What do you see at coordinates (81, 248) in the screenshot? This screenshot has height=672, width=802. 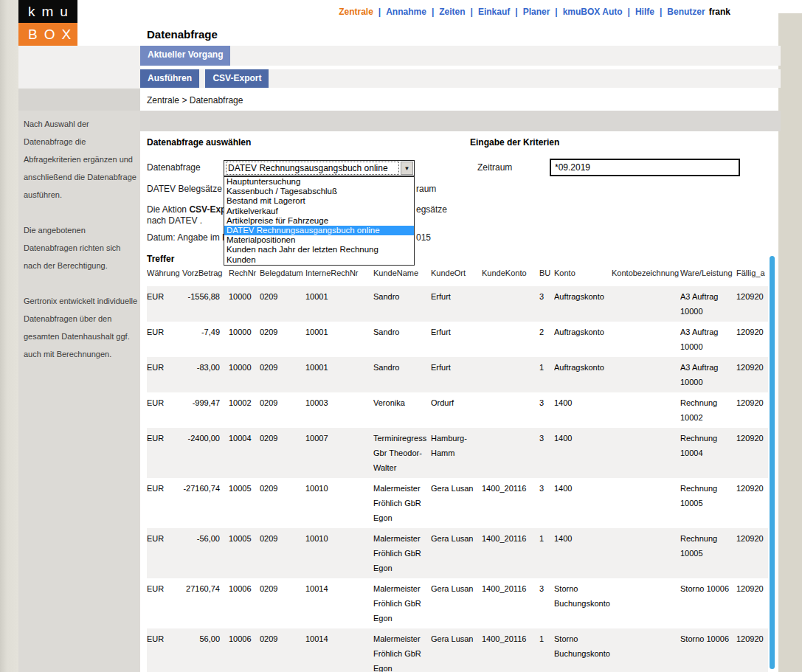 I see `sidebar-help-text: Nach Auswahl der Datenabfrage die Abfrag…` at bounding box center [81, 248].